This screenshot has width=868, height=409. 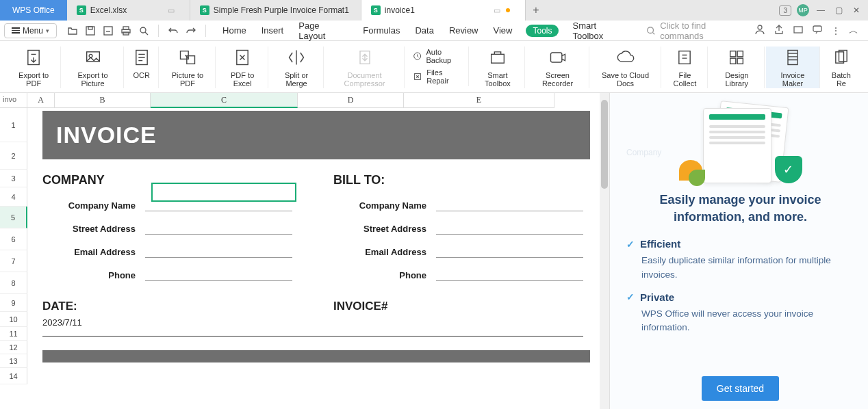 I want to click on doc-tab-excel: S Excel.xlsx ▭, so click(x=129, y=10).